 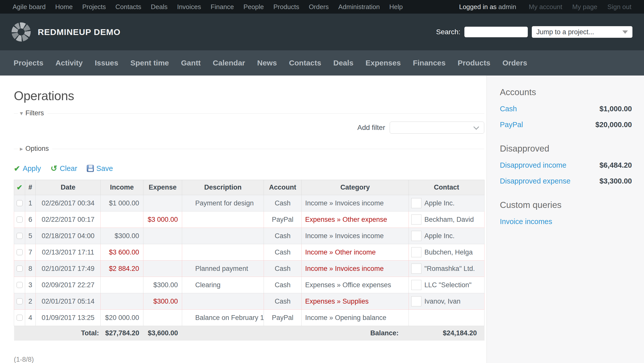 What do you see at coordinates (450, 269) in the screenshot?
I see `contact-link: "Romashka" Ltd.` at bounding box center [450, 269].